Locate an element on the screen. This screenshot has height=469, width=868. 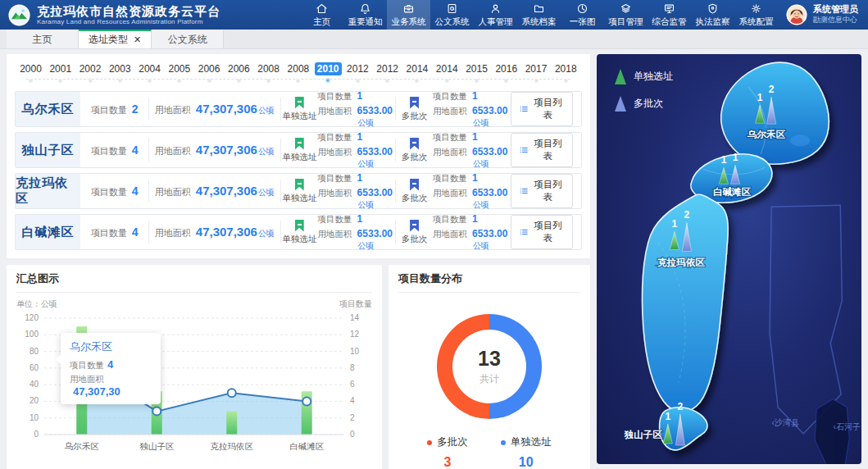
tab-0: 主页 is located at coordinates (43, 39).